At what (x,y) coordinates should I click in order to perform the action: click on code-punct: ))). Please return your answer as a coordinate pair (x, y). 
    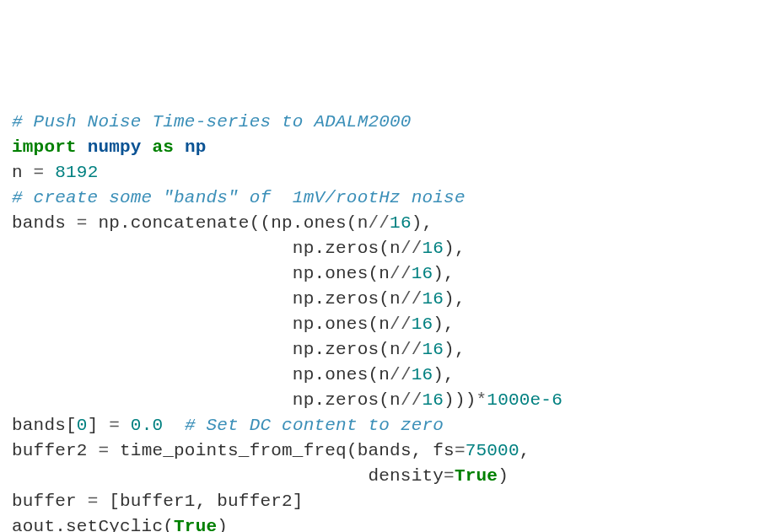
    Looking at the image, I should click on (460, 400).